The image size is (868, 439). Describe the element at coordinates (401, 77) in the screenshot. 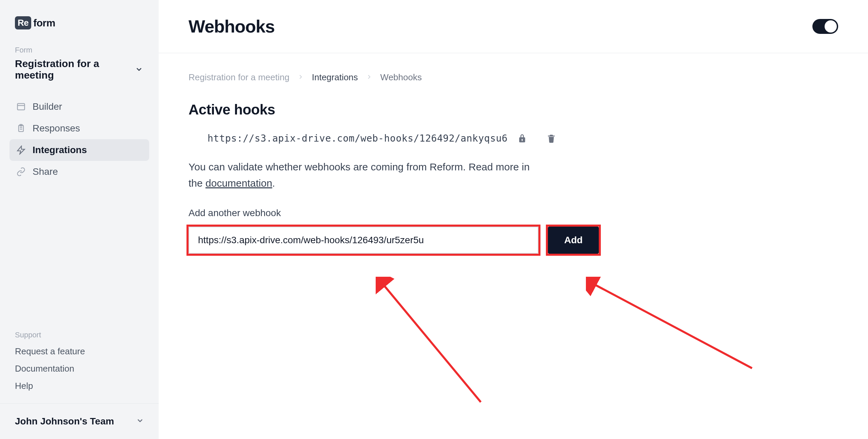

I see `breadcrumb-current: Webhooks` at that location.